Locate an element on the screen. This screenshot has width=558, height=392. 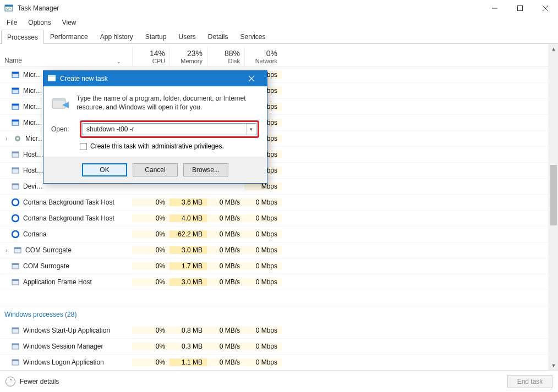
table-row: Cortana Background Task Host0%3.6 MB0 MB… is located at coordinates (279, 202).